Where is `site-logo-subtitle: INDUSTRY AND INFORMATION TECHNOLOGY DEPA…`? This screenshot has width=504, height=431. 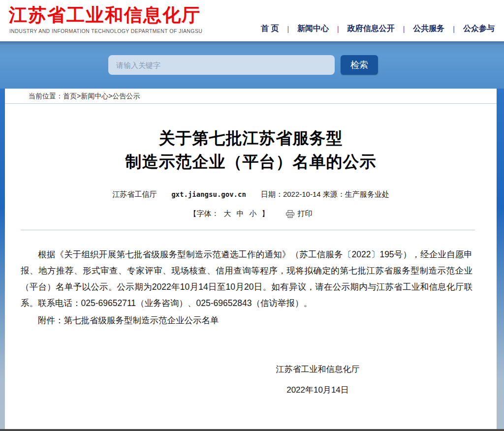
site-logo-subtitle: INDUSTRY AND INFORMATION TECHNOLOGY DEPA… is located at coordinates (106, 31).